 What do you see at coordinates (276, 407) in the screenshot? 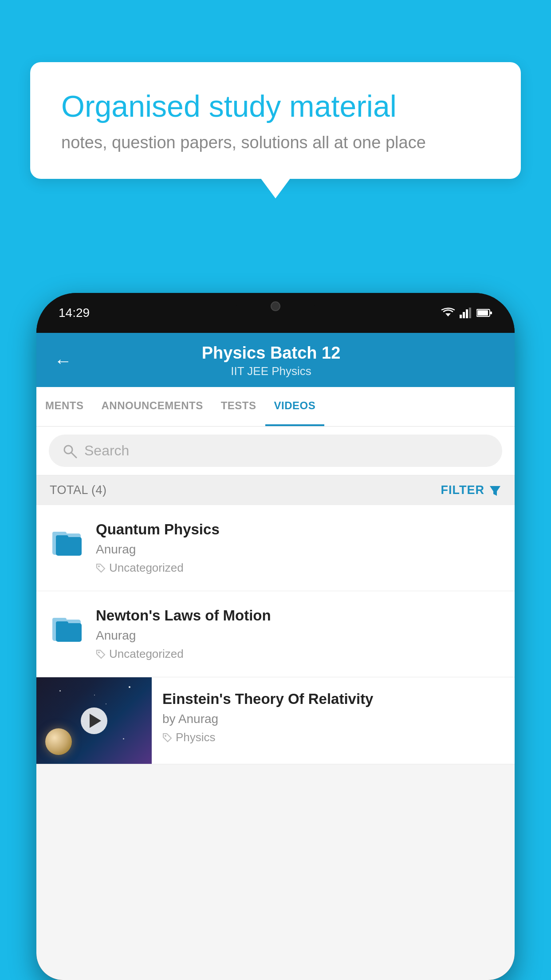
I see `tab-bar: MENTS ANNOUNCEMENTS TESTS VIDEOS` at bounding box center [276, 407].